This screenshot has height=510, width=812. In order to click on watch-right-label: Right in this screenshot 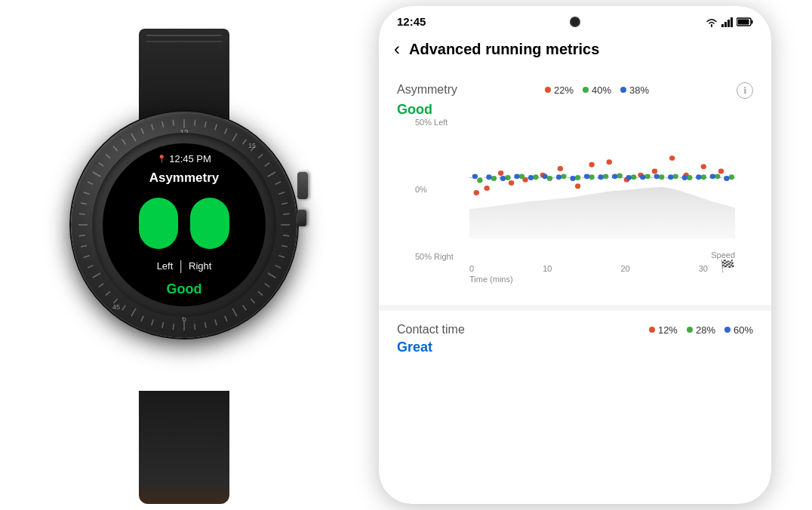, I will do `click(200, 266)`.